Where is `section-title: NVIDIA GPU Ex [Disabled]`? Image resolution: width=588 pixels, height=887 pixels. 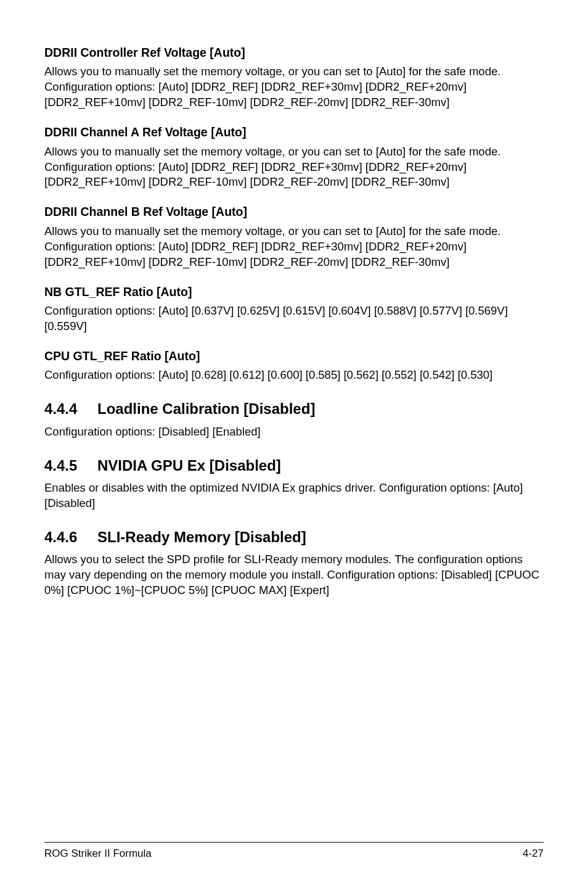
section-title: NVIDIA GPU Ex [Disabled] is located at coordinates (189, 466).